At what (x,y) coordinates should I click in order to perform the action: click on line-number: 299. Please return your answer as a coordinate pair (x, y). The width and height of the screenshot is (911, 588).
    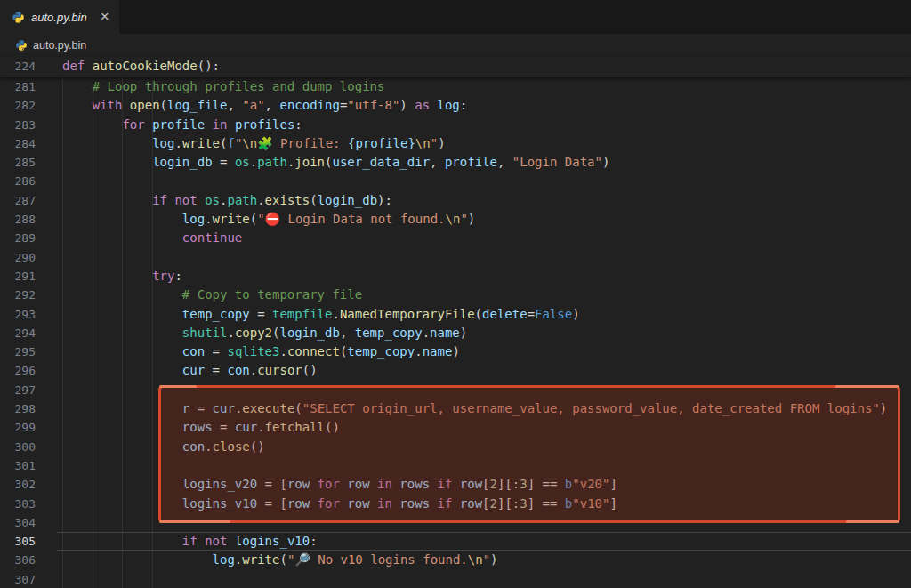
    Looking at the image, I should click on (18, 427).